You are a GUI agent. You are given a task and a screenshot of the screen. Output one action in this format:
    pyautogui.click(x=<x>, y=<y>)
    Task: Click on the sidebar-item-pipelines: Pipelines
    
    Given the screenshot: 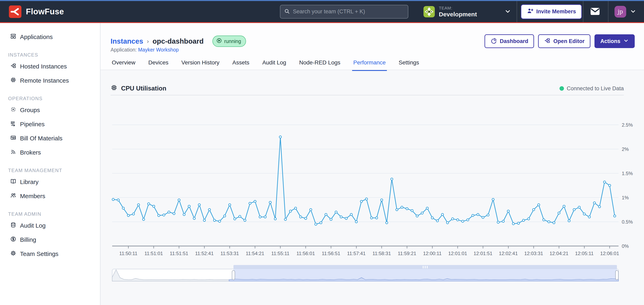 What is the action you would take?
    pyautogui.click(x=50, y=124)
    